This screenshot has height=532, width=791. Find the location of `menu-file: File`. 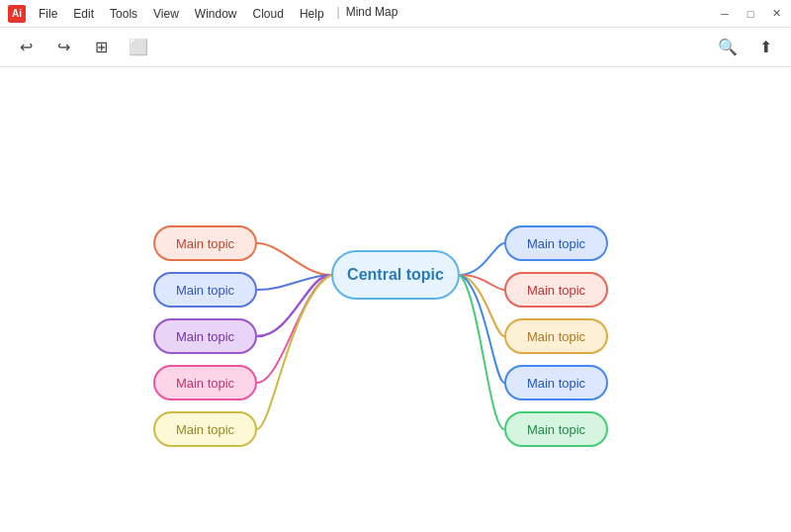

menu-file: File is located at coordinates (47, 14).